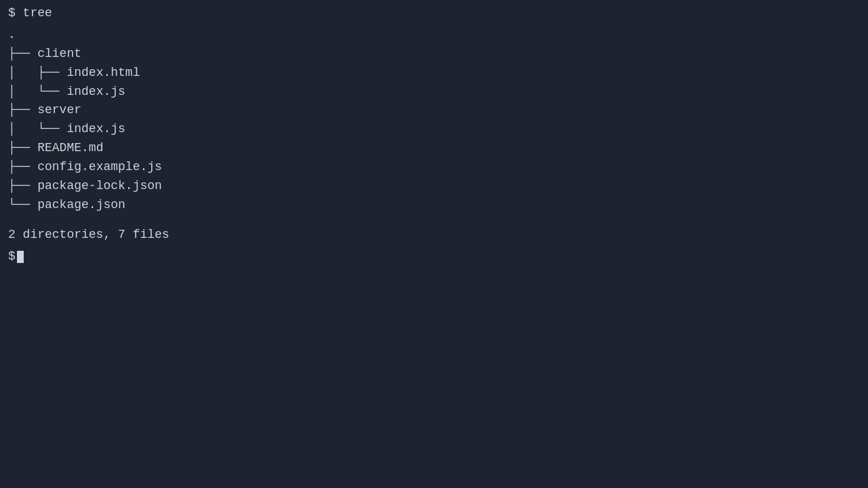 The image size is (868, 488). I want to click on new-prompt-line: $, so click(434, 257).